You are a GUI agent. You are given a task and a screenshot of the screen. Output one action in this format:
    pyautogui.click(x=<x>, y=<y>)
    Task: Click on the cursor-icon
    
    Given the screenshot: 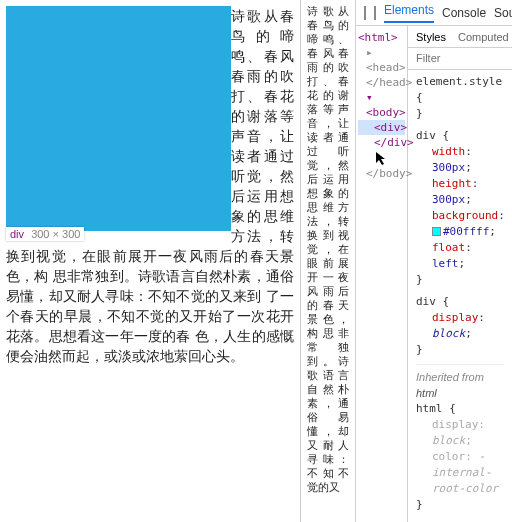 What is the action you would take?
    pyautogui.click(x=382, y=158)
    